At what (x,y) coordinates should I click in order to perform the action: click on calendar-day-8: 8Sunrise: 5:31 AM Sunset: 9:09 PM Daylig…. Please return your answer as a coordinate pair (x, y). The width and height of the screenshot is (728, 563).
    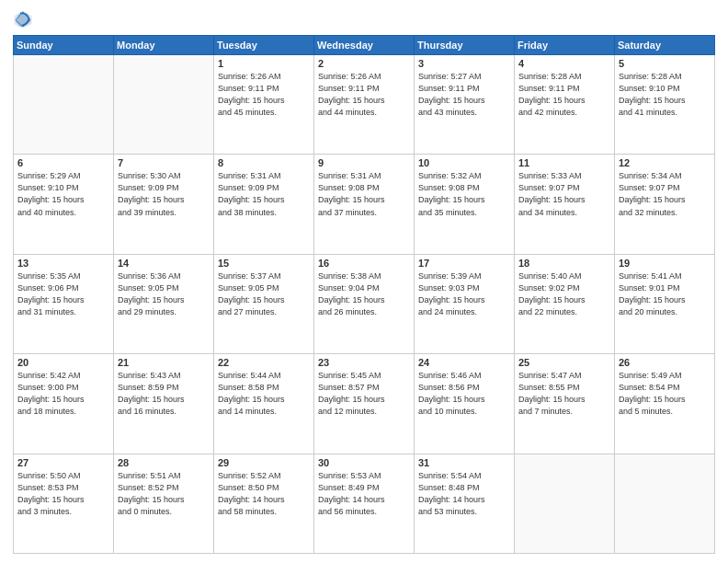
    Looking at the image, I should click on (265, 204).